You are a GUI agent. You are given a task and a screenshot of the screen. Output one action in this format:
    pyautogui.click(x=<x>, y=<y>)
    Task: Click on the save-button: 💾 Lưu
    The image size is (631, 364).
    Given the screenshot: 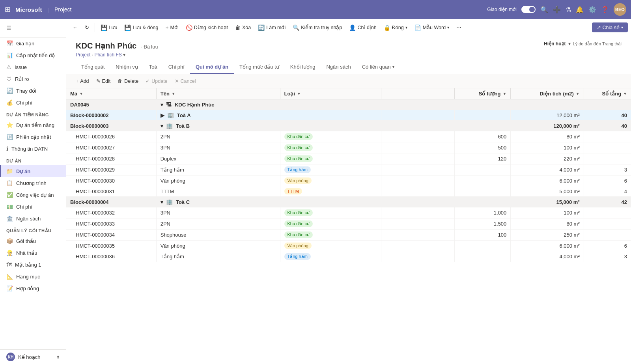 What is the action you would take?
    pyautogui.click(x=109, y=28)
    